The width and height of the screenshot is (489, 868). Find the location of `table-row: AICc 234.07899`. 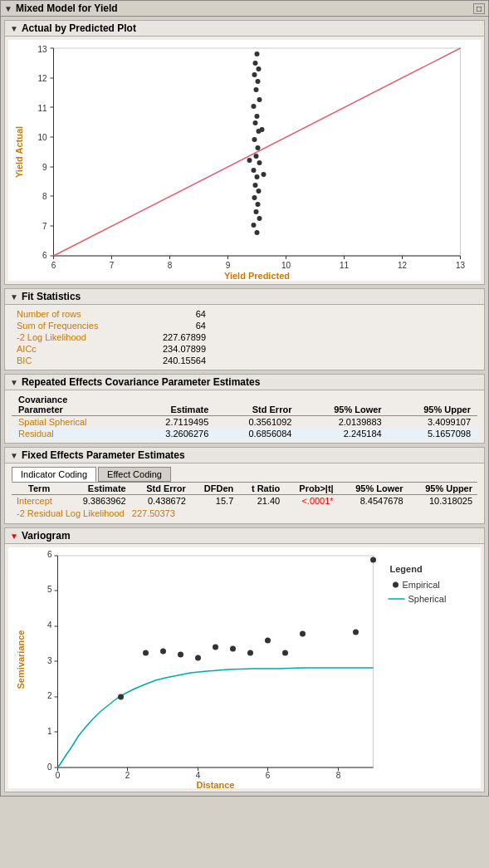

table-row: AICc 234.07899 is located at coordinates (111, 349).